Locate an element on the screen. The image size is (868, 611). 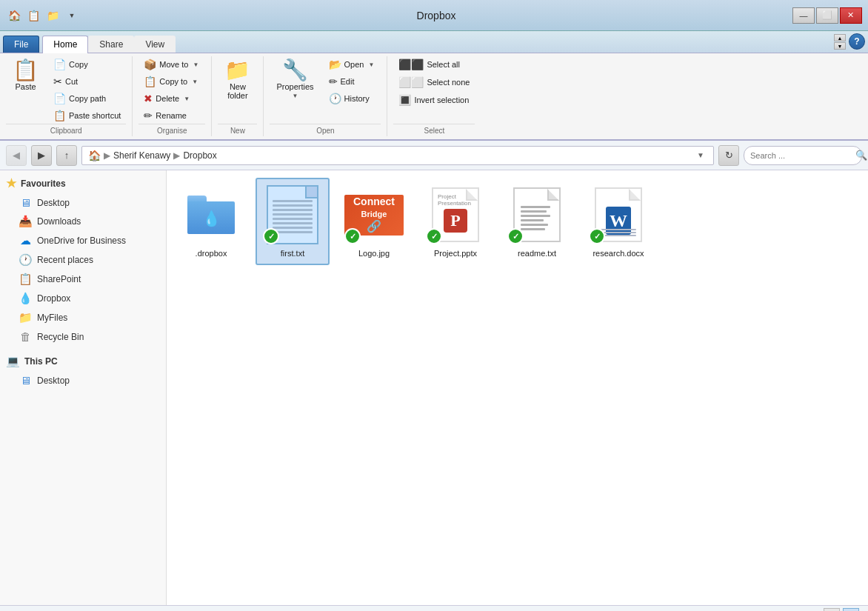
sidebar-item-downloads: 📥 Downloads is located at coordinates (83, 221).